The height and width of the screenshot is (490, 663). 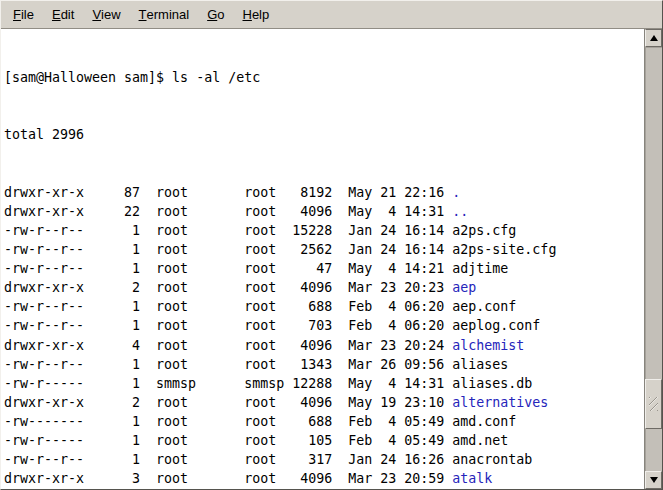 What do you see at coordinates (324, 212) in the screenshot?
I see `listing-row: drwxr-xr-x 22 root root 4096 May 4 14:31…` at bounding box center [324, 212].